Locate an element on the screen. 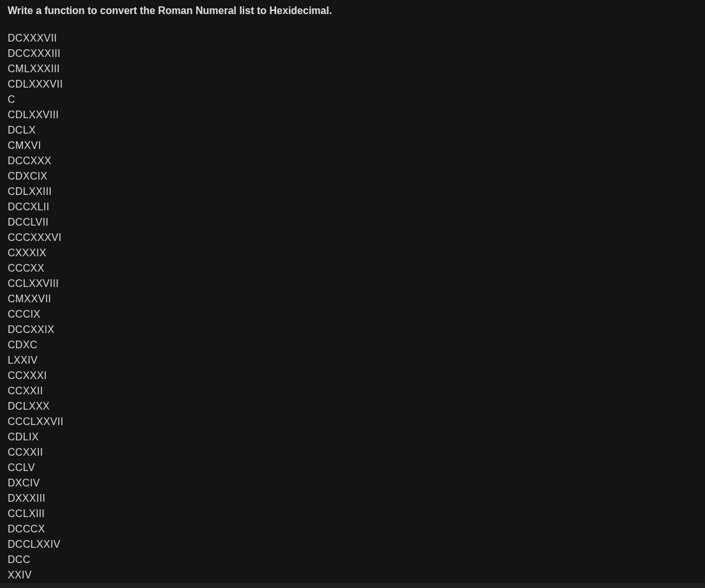  roman-numeral-item: XXIV is located at coordinates (353, 575).